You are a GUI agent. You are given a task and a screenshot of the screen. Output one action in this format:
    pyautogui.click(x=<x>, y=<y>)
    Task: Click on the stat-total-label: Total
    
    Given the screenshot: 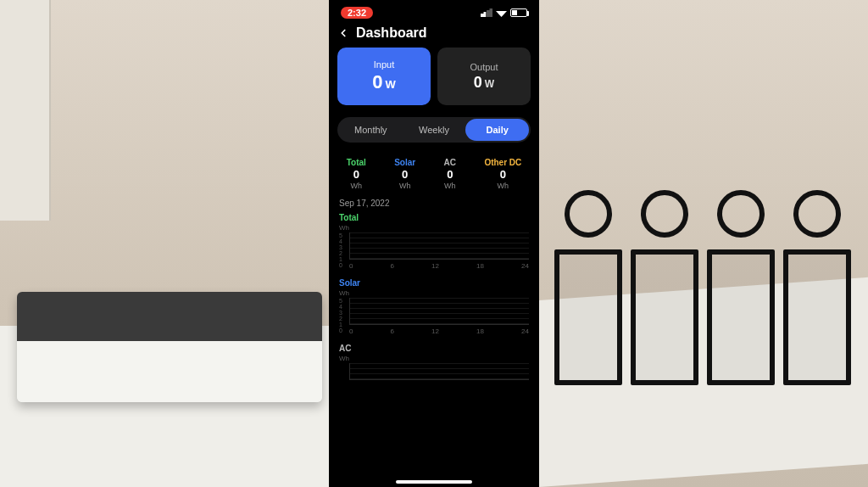 What is the action you would take?
    pyautogui.click(x=356, y=163)
    